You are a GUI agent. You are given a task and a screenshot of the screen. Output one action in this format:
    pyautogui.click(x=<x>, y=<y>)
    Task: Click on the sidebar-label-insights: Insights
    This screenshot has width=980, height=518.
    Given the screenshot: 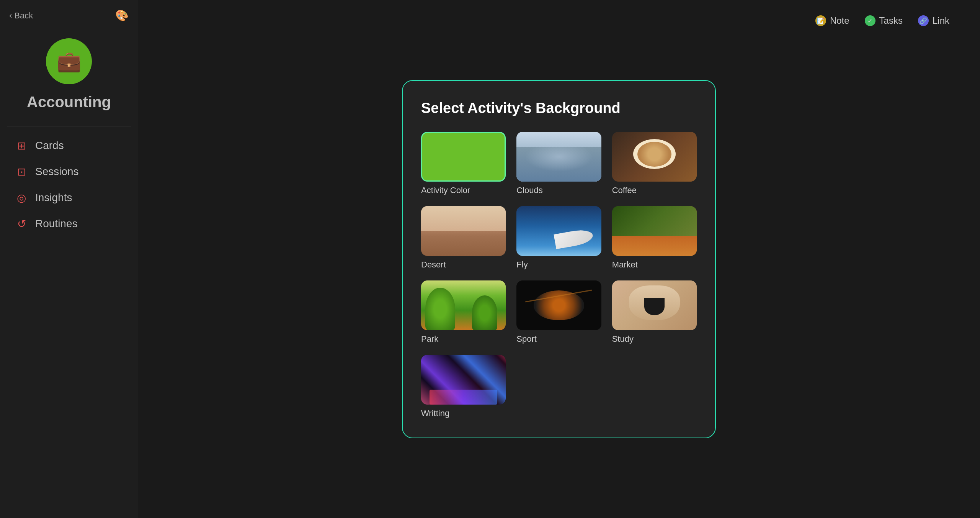 What is the action you would take?
    pyautogui.click(x=54, y=198)
    